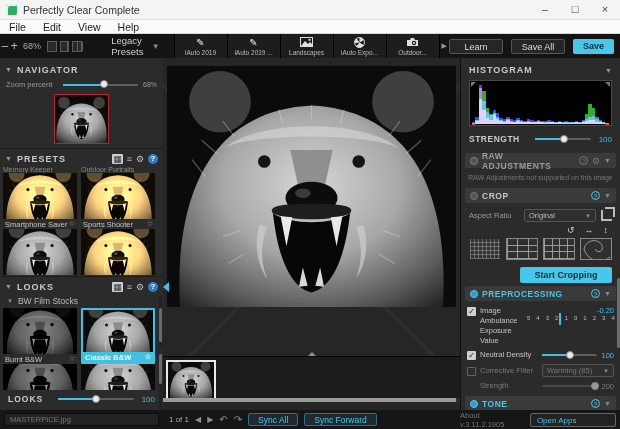 This screenshot has width=620, height=429. What do you see at coordinates (118, 170) in the screenshot?
I see `preset-label-partial: Outdoor Portraits` at bounding box center [118, 170].